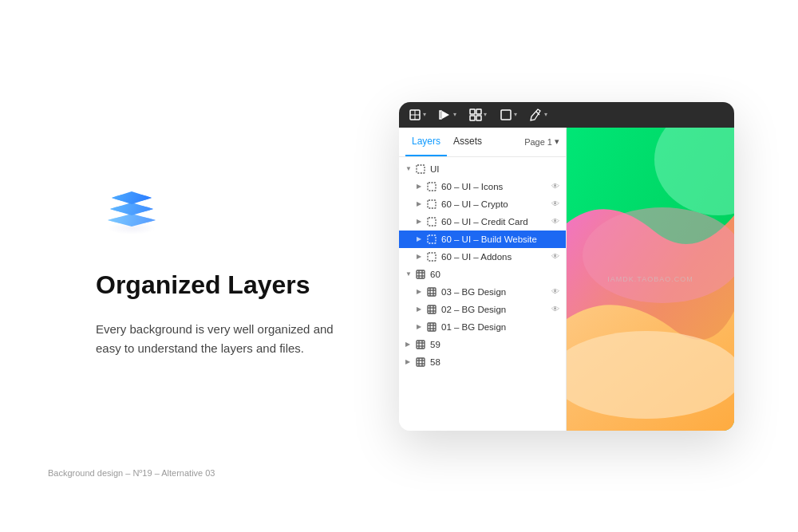 The image size is (798, 532). I want to click on layer-creditcard: ▶ 60 – UI – Credit Card 👁, so click(482, 222).